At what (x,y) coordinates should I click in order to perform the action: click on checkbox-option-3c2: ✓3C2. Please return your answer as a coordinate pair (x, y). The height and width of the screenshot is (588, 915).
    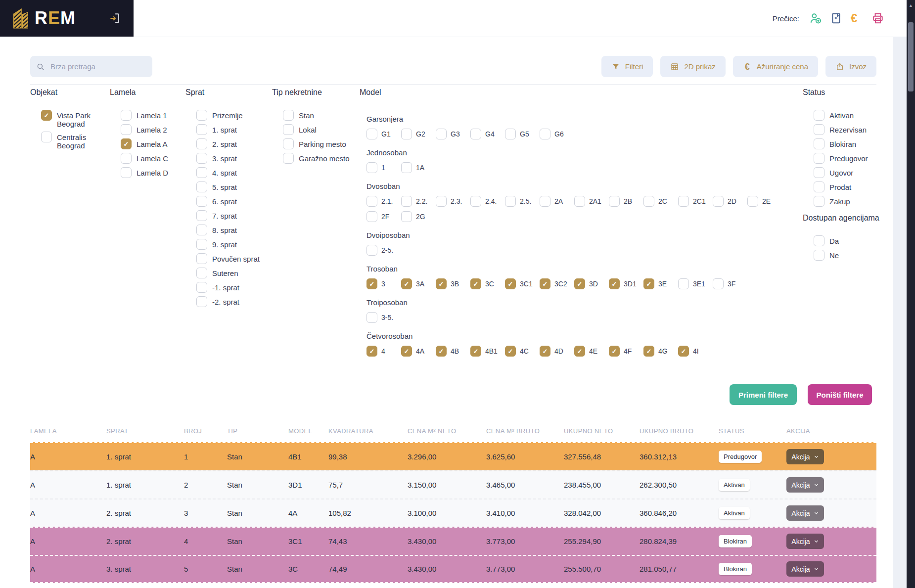
    Looking at the image, I should click on (557, 284).